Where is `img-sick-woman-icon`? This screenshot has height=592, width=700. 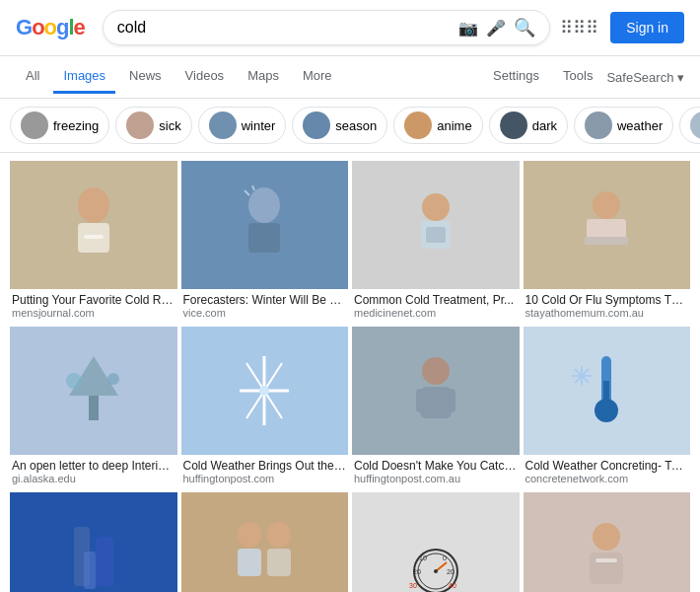 img-sick-woman-icon is located at coordinates (606, 555).